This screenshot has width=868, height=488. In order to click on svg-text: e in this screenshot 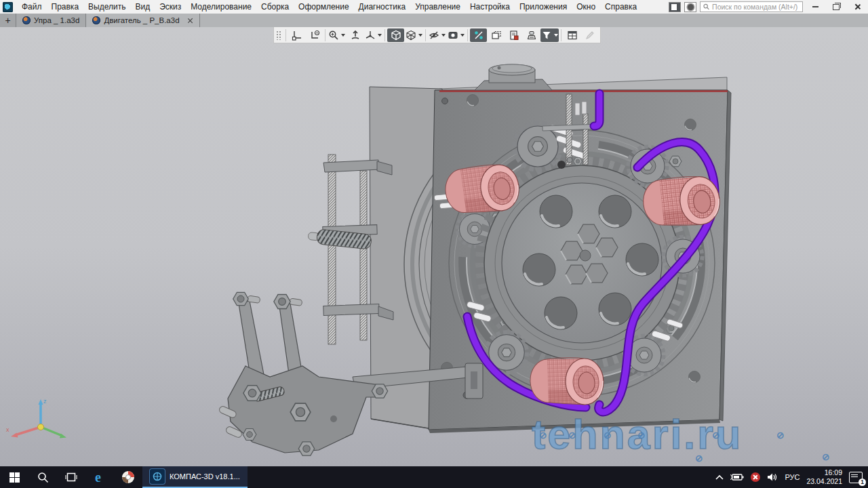, I will do `click(98, 477)`.